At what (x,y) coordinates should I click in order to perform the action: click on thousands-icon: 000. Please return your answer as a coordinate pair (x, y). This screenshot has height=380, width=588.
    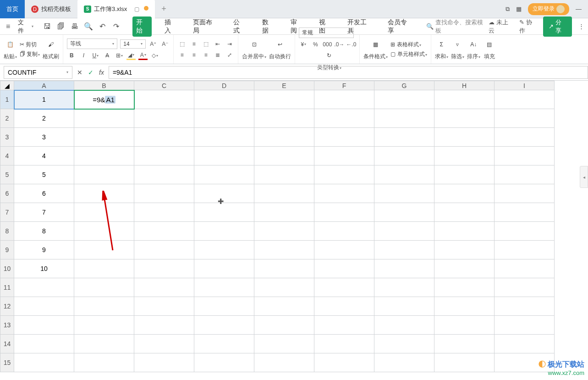
    Looking at the image, I should click on (327, 44).